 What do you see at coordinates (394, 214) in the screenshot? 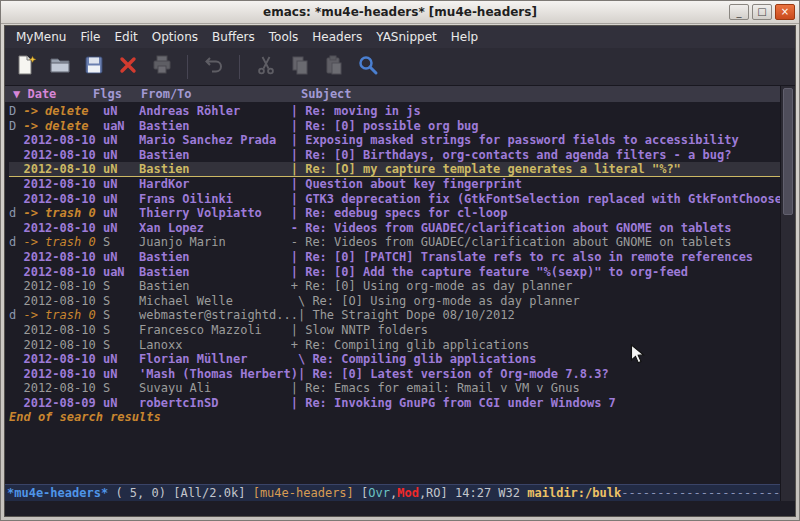
I see `message-row: d -> trash 0 uN Thierry Volpiatto | Re: …` at bounding box center [394, 214].